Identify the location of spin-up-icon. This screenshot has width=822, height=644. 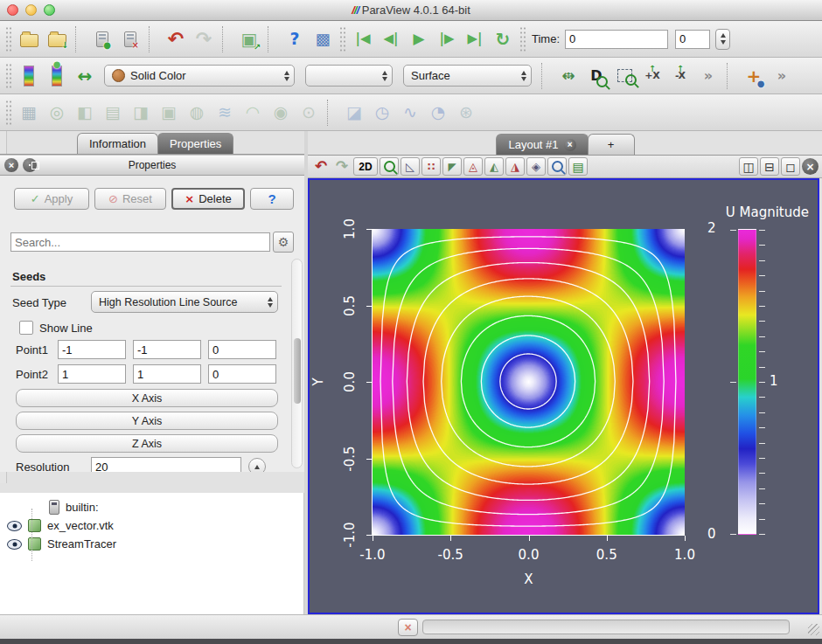
(723, 35).